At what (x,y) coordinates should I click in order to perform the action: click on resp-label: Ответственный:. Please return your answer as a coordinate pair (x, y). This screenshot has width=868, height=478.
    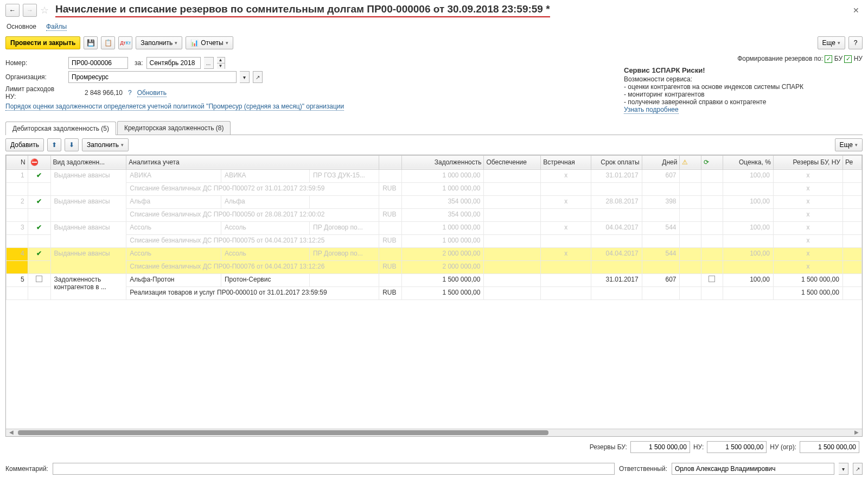
    Looking at the image, I should click on (643, 469).